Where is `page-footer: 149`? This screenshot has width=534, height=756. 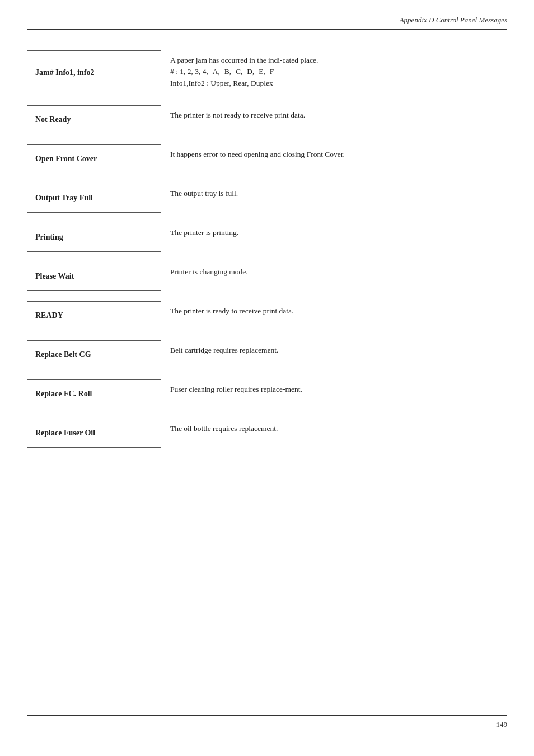
page-footer: 149 is located at coordinates (267, 722).